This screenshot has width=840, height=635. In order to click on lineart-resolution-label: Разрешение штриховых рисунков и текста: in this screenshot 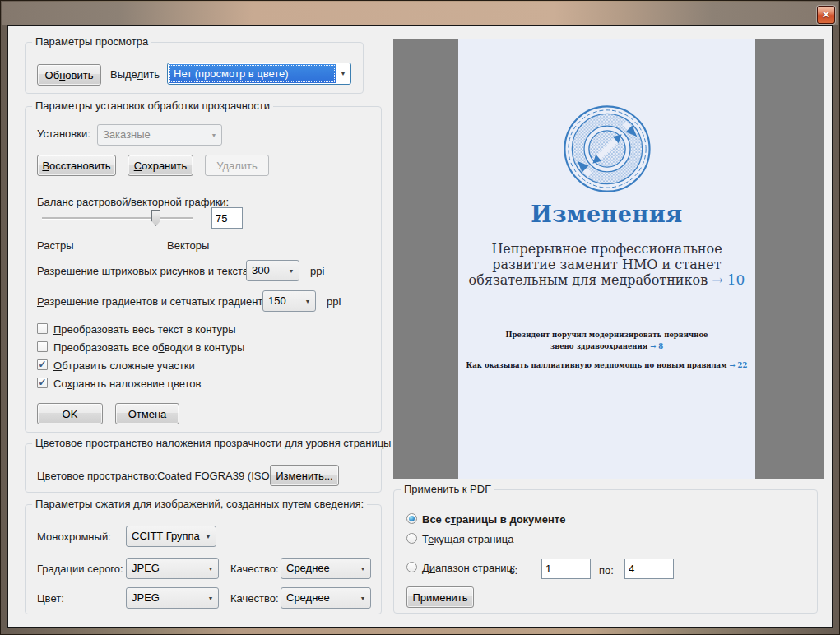, I will do `click(145, 271)`.